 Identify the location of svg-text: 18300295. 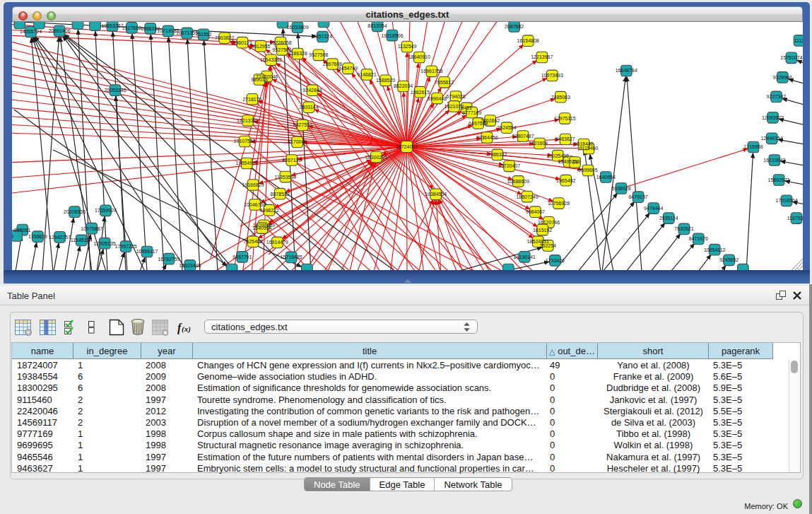
(376, 157).